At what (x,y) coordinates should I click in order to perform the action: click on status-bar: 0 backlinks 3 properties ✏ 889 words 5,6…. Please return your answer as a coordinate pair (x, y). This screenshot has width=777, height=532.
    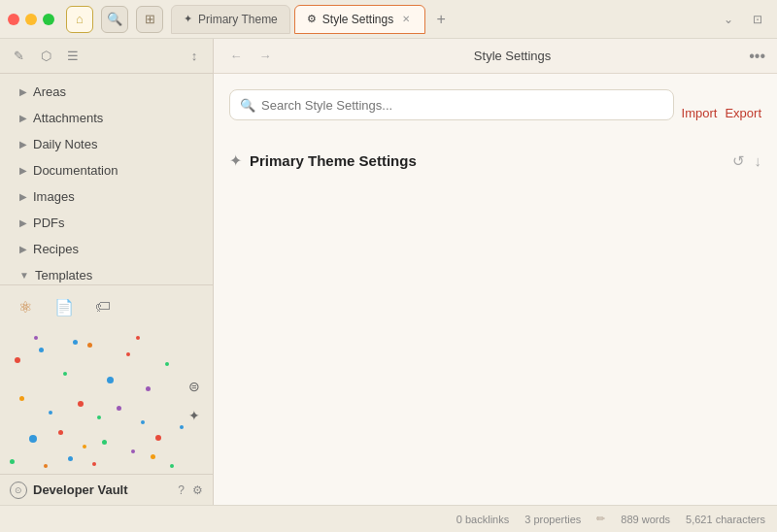
    Looking at the image, I should click on (388, 518).